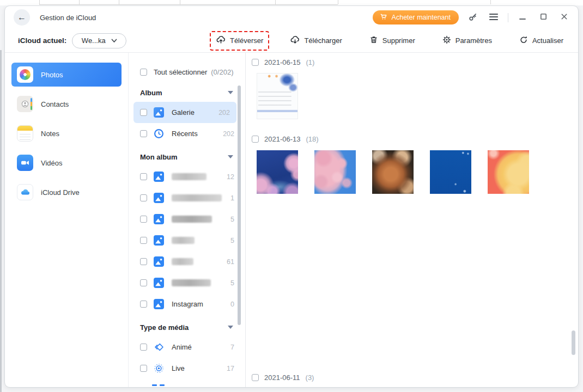  I want to click on icloud-drive-app-icon, so click(25, 192).